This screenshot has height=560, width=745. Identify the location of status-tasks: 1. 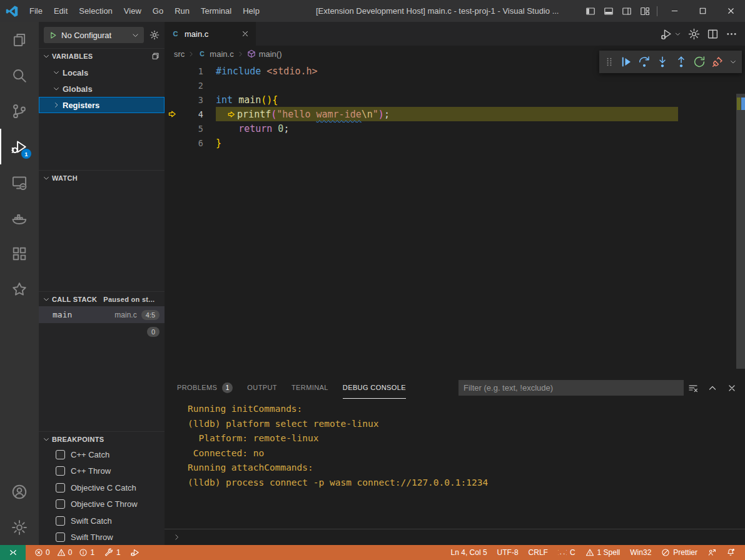
(113, 552).